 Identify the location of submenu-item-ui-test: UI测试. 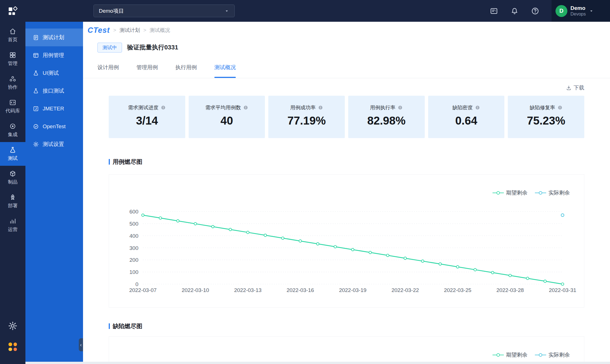
(54, 73).